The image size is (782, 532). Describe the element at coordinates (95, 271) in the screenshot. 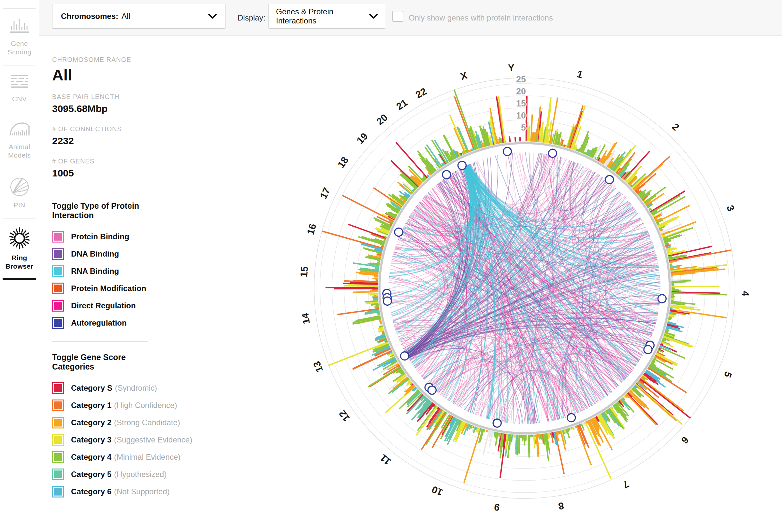

I see `legend-label: RNA Binding` at that location.